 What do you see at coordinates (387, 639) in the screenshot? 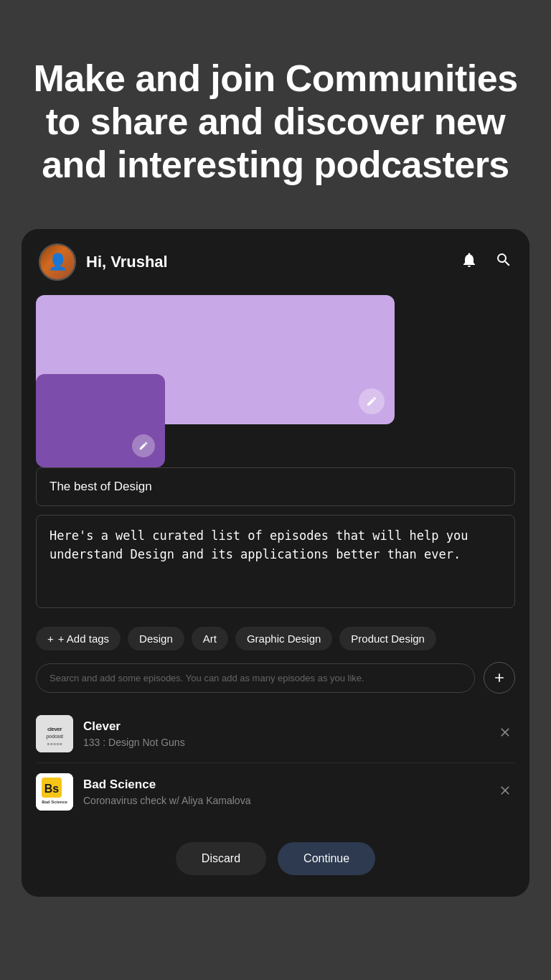
I see `tag-product-design: Product Design` at bounding box center [387, 639].